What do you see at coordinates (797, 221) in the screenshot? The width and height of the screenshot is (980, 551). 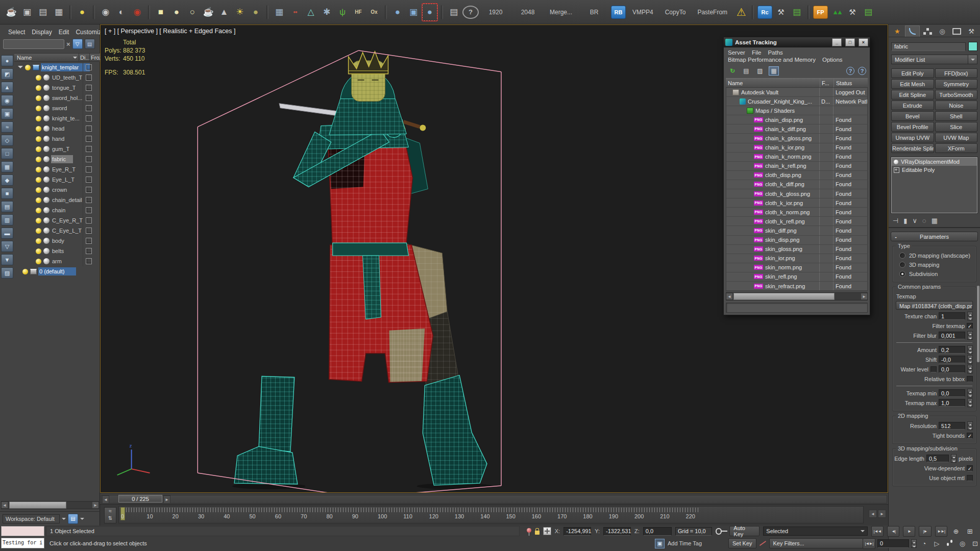 I see `cloth_k_refl.png: PNGcloth_k_refl.png Found` at bounding box center [797, 221].